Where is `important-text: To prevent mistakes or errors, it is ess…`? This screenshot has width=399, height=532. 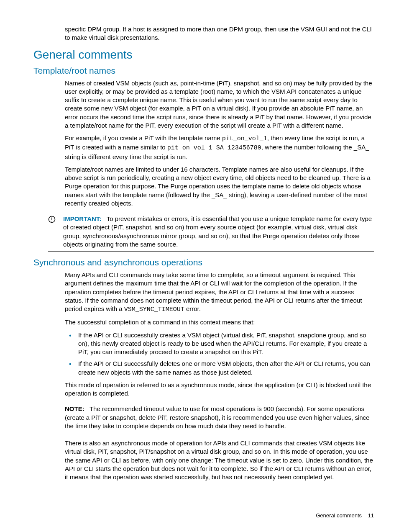
important-text: To prevent mistakes or errors, it is ess… is located at coordinates (217, 231).